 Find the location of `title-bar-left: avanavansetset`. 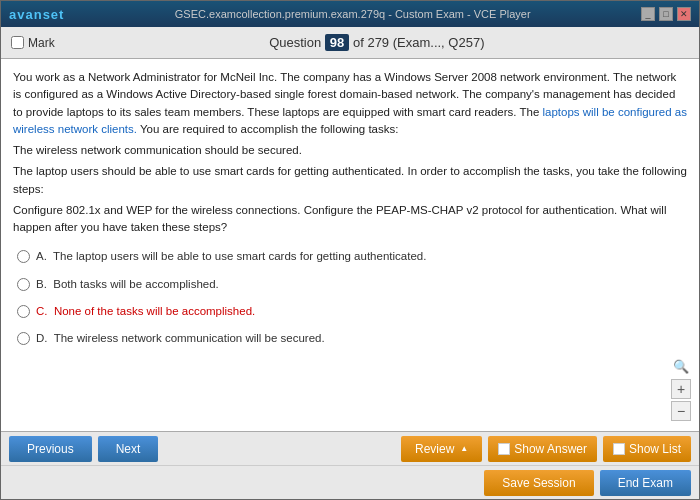

title-bar-left: avanavansetset is located at coordinates (36, 14).